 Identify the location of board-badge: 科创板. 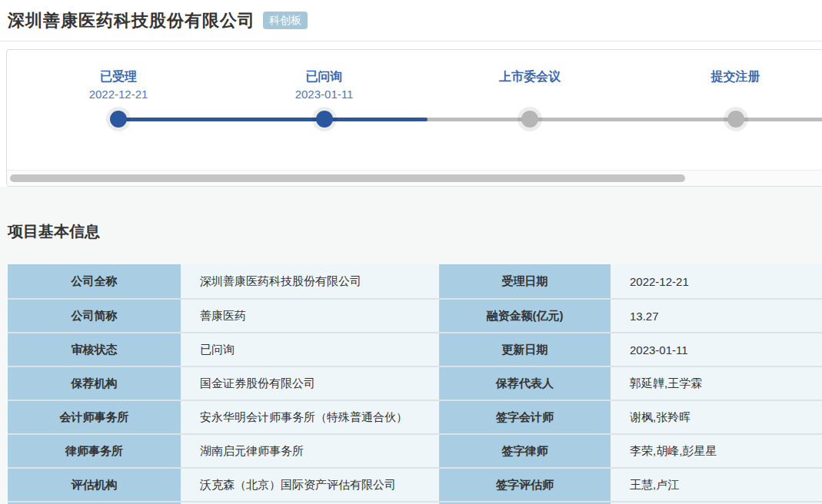
(285, 20).